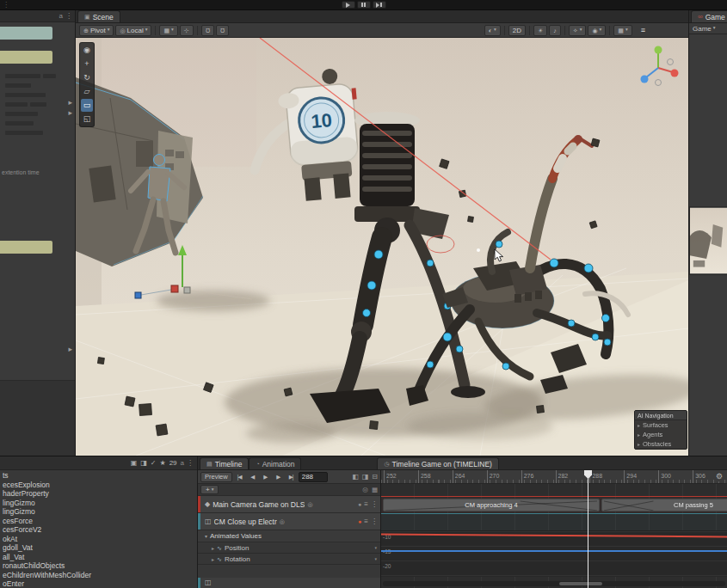  What do you see at coordinates (96, 31) in the screenshot?
I see `pivot-toggle: ⊕ Pivot ▾` at bounding box center [96, 31].